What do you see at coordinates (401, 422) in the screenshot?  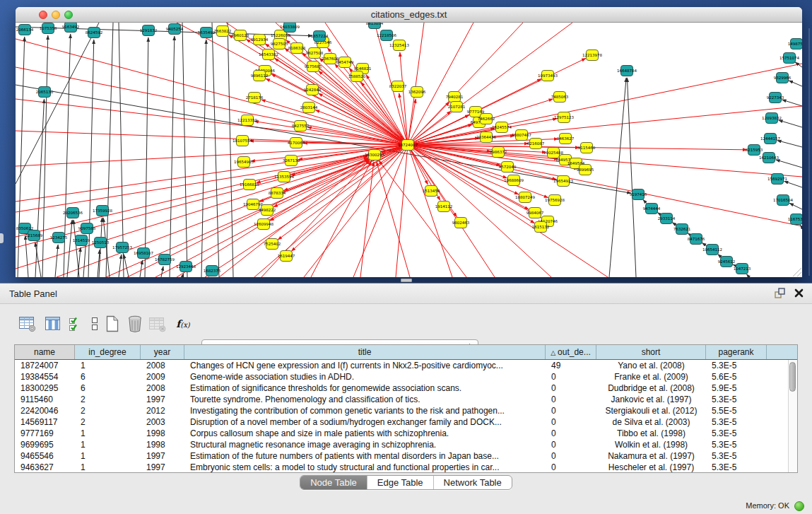 I see `table-row: 1456911722003Disruption of a novel membe…` at bounding box center [401, 422].